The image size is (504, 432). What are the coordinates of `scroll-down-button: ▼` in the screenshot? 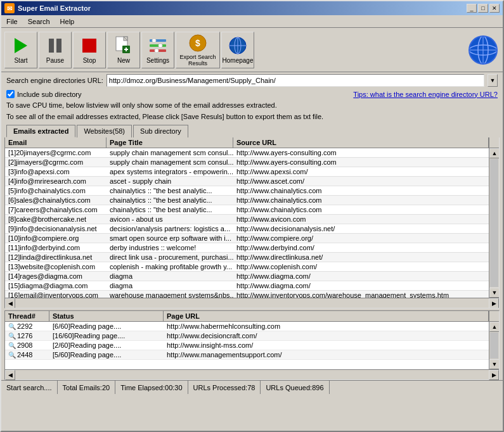 It's located at (494, 293).